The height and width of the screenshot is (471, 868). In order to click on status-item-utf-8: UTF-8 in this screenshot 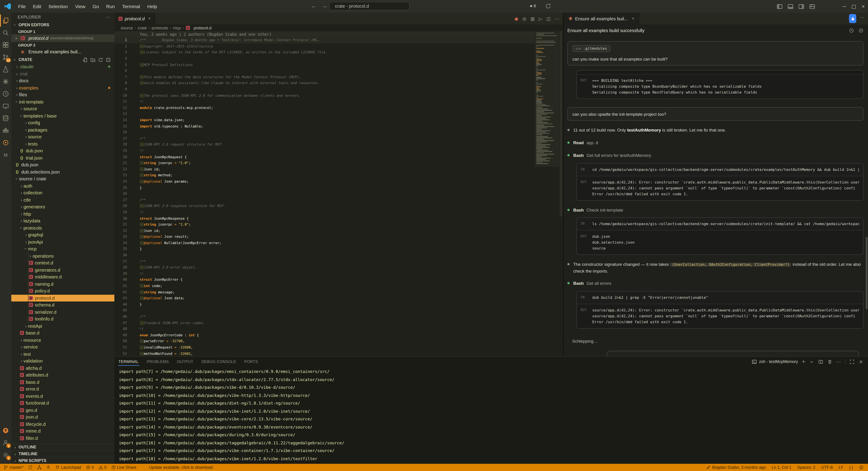, I will do `click(827, 468)`.